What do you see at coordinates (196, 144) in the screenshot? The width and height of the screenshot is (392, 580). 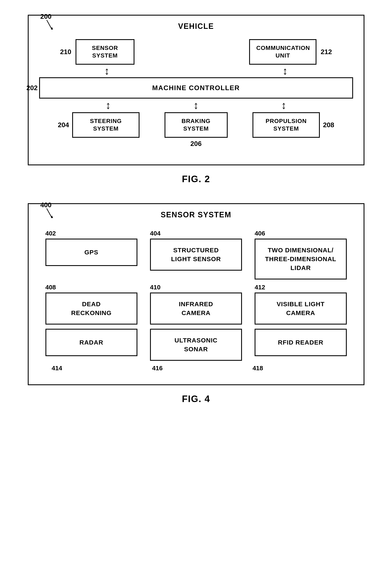 I see `braking-ref: 206` at bounding box center [196, 144].